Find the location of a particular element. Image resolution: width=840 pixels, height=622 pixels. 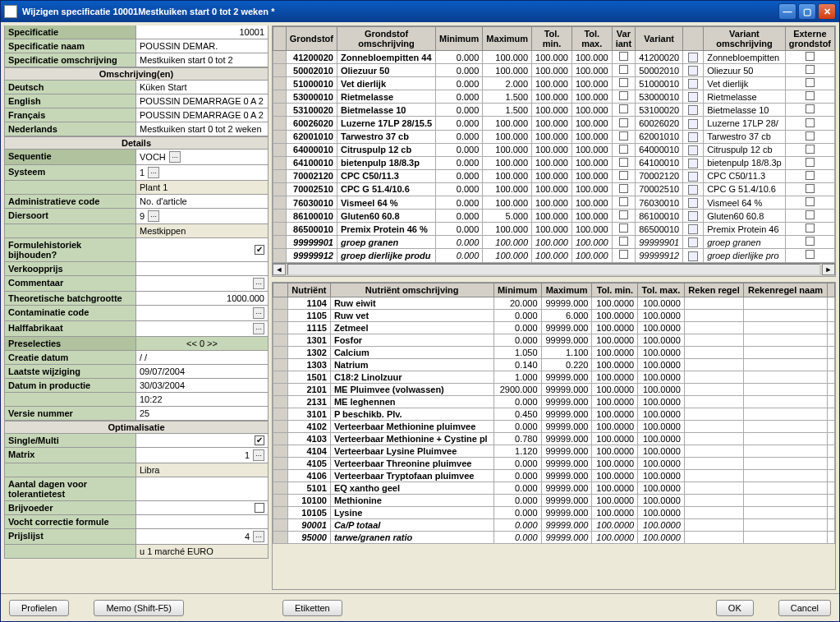

table-row: 4102Verteerbaar Methionine pluimvee0.000… is located at coordinates (554, 426).